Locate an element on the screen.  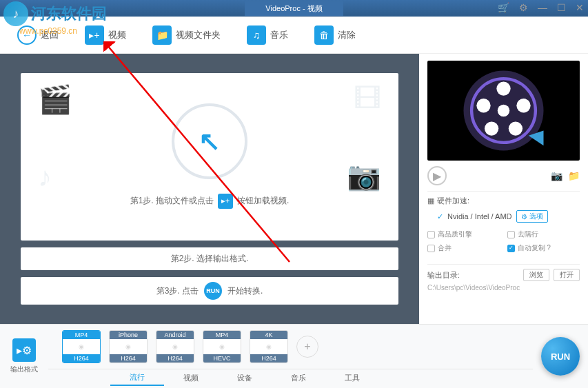
browse-folder-icon: 📁 is located at coordinates (574, 176).